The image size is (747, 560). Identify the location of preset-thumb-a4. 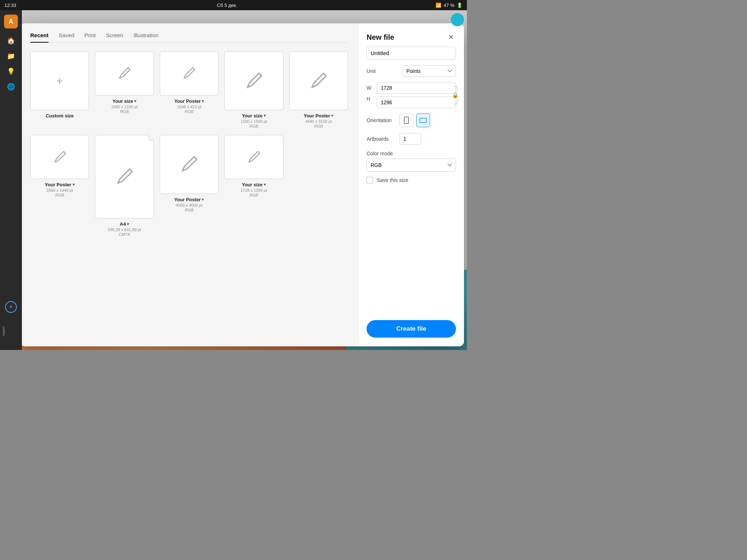
(124, 176).